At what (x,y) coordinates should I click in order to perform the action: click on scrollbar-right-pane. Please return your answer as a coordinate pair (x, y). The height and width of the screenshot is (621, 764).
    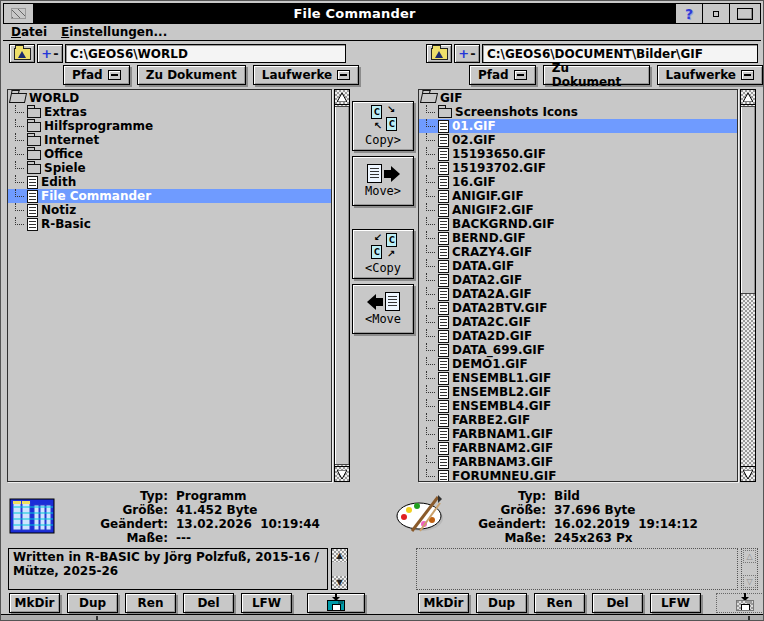
    Looking at the image, I should click on (748, 286).